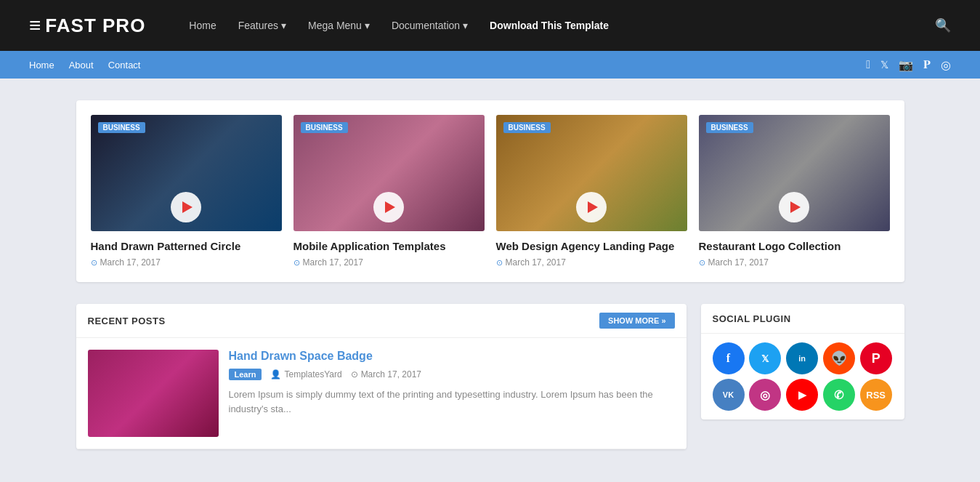 This screenshot has height=482, width=980. I want to click on logo: ≡ FAST PRO, so click(87, 25).